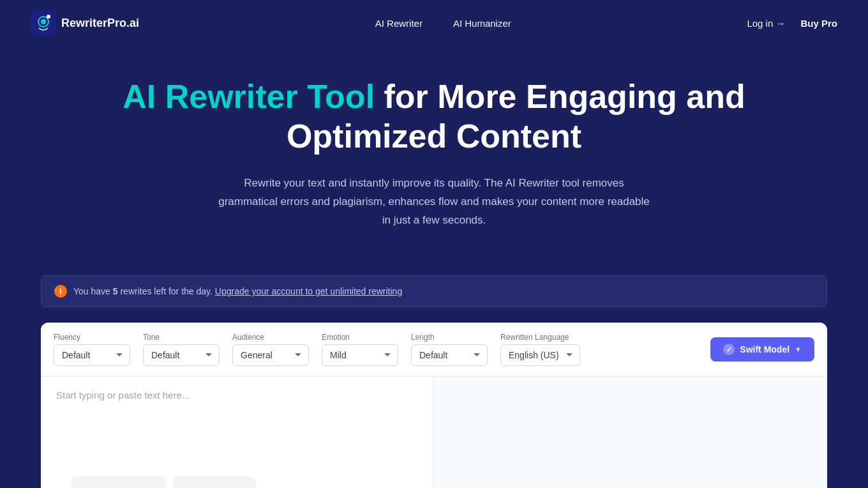 The height and width of the screenshot is (488, 868). What do you see at coordinates (92, 349) in the screenshot?
I see `fluency-group: Fluency Default` at bounding box center [92, 349].